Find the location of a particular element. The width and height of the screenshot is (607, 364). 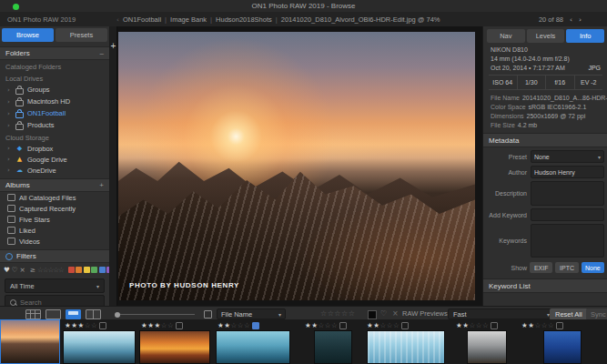

breadcrumb-item: 20141020_D810_Alvord_OBl6-HDR-Edit.jpg @… is located at coordinates (360, 20).